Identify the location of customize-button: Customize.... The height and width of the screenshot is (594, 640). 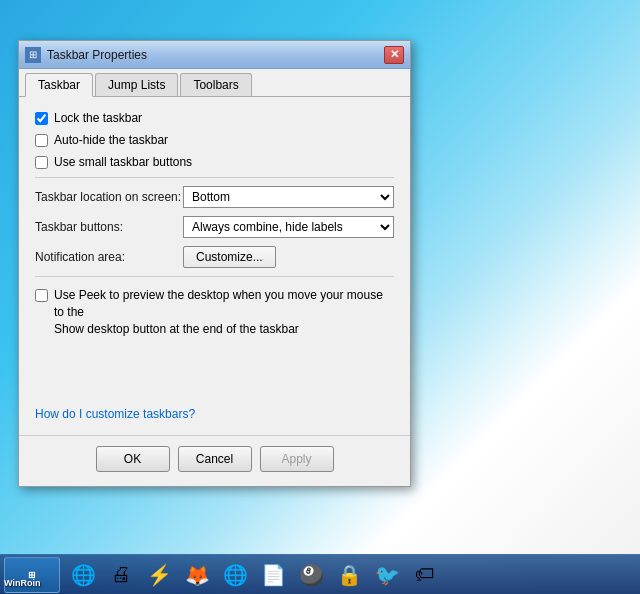
(230, 257).